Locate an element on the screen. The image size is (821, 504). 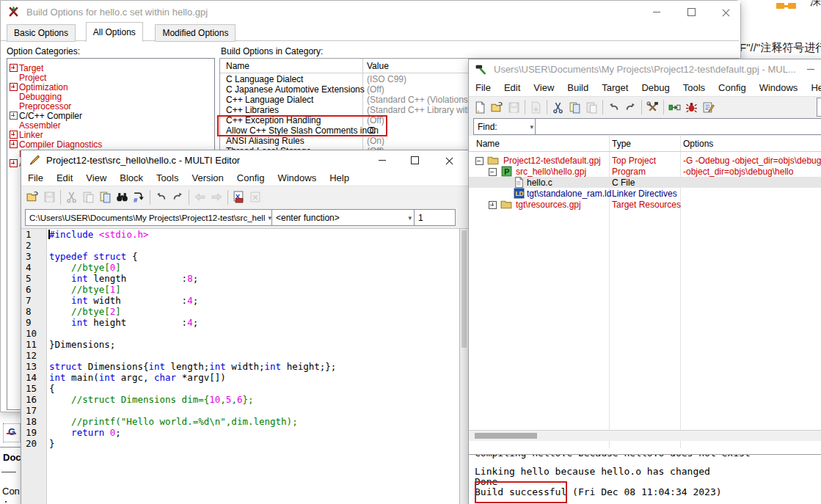
function-combo: <enter function> ▾ is located at coordinates (343, 217).